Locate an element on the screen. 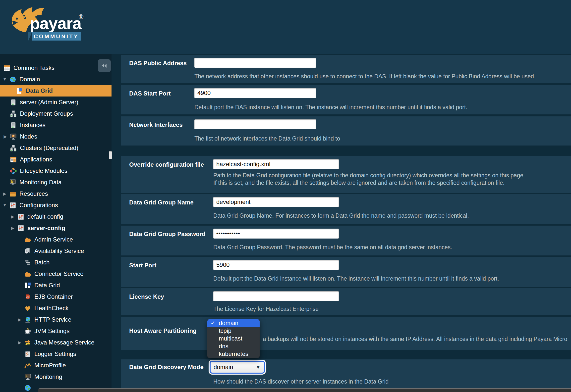  logger-icon is located at coordinates (28, 354).